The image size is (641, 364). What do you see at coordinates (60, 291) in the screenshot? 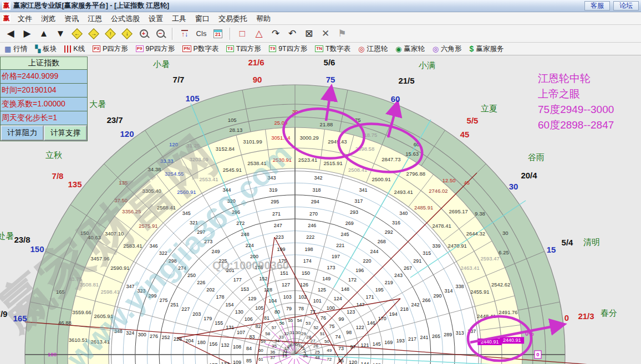
I see `degree-label: 165` at bounding box center [60, 291].